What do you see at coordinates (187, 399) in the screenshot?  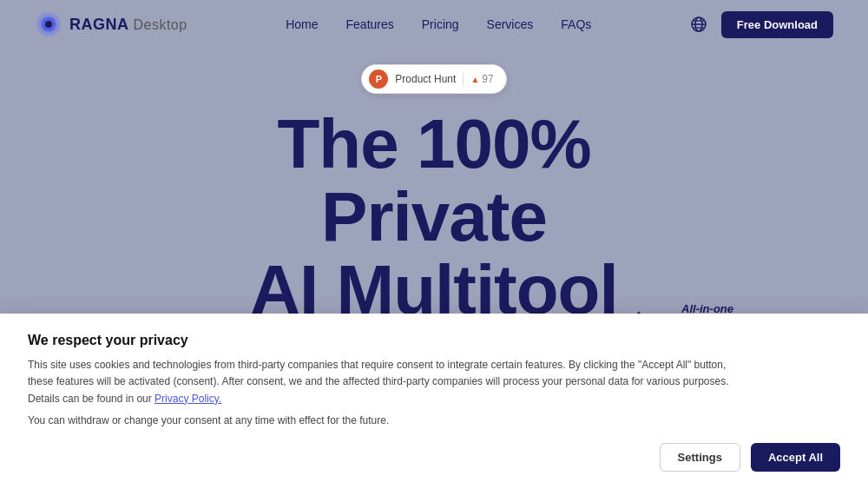 I see `privacy-policy-link: Privacy Policy.` at bounding box center [187, 399].